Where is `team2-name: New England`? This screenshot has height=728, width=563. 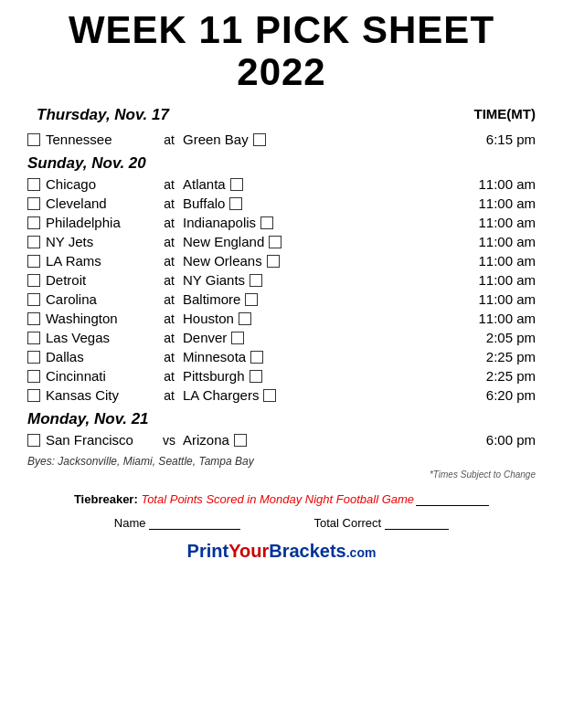 team2-name: New England is located at coordinates (223, 241).